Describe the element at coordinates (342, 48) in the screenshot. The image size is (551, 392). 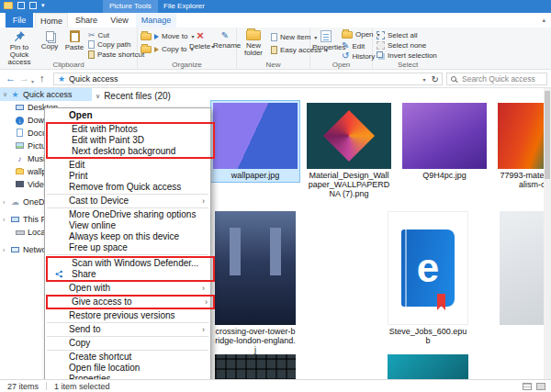
I see `ribbon-group-open: Properties Open ▾ ✎ Edit ↺ History Open` at that location.